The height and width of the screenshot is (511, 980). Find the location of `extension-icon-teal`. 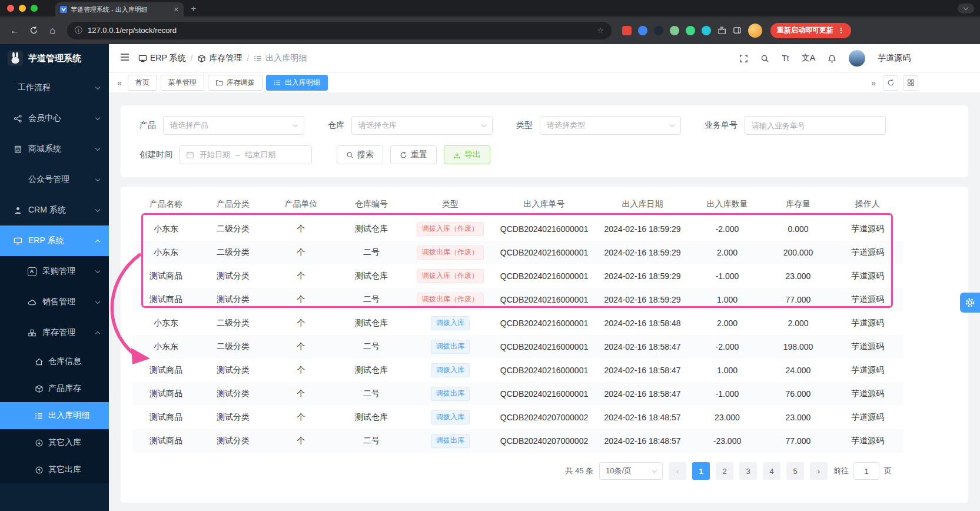

extension-icon-teal is located at coordinates (706, 31).